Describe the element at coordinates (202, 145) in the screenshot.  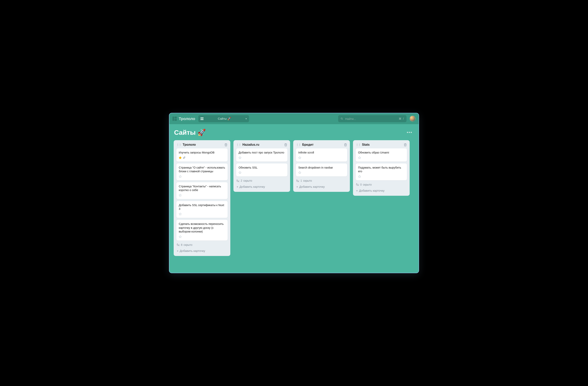
I see `list-header: ⋮⋮Трололо` at that location.